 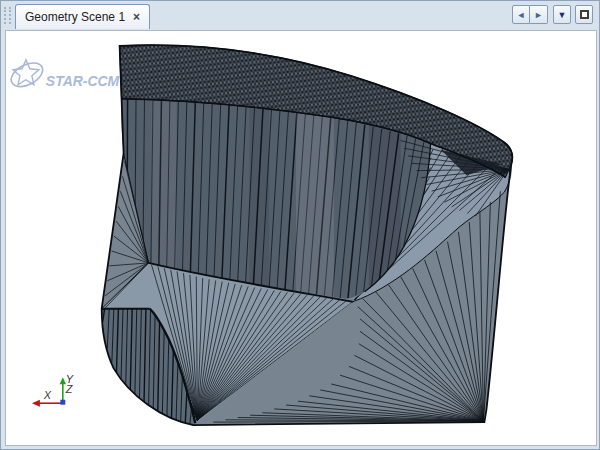 I want to click on tab-close-icon: ×, so click(x=136, y=17).